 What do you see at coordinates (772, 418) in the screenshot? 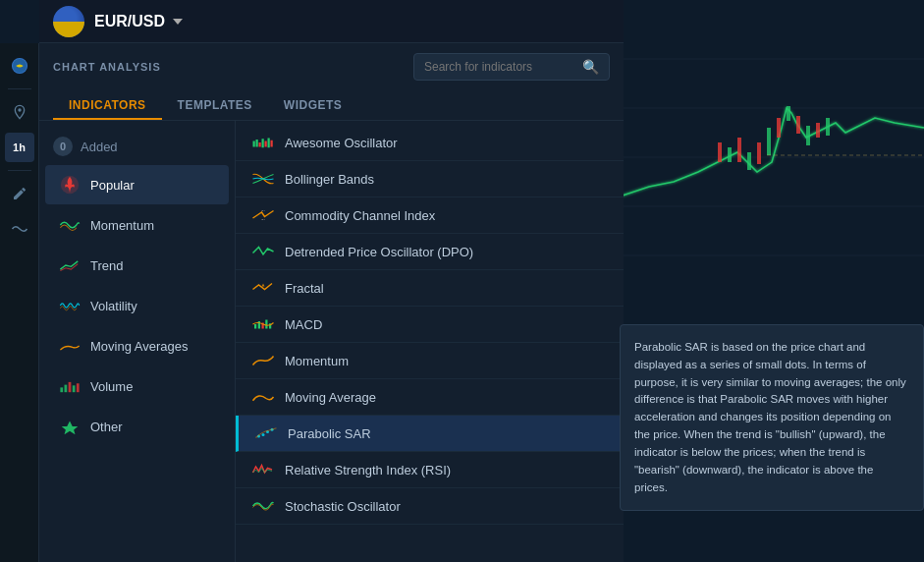
I see `parabolic-sar-tooltip: Parabolic SAR is based on the price char…` at bounding box center [772, 418].